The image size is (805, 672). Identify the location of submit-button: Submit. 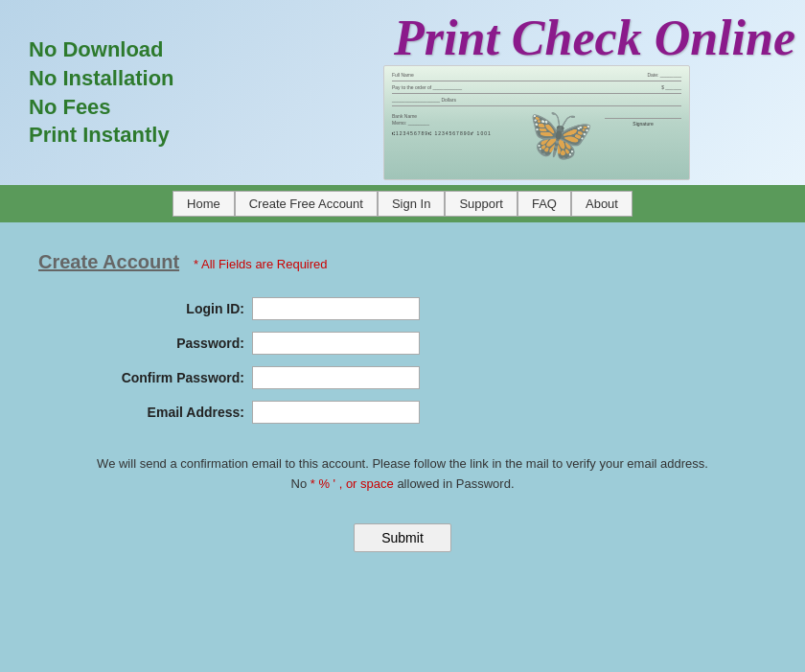
(402, 538).